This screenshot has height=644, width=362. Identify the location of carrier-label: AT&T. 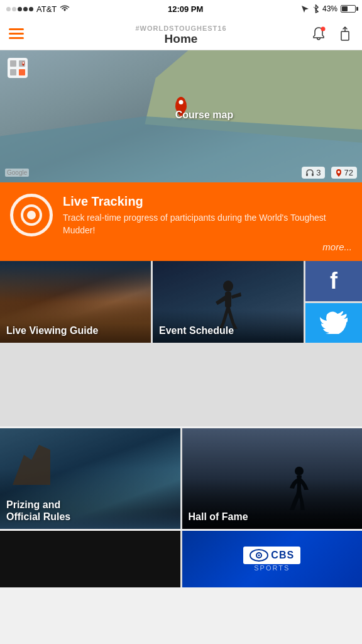
(47, 9).